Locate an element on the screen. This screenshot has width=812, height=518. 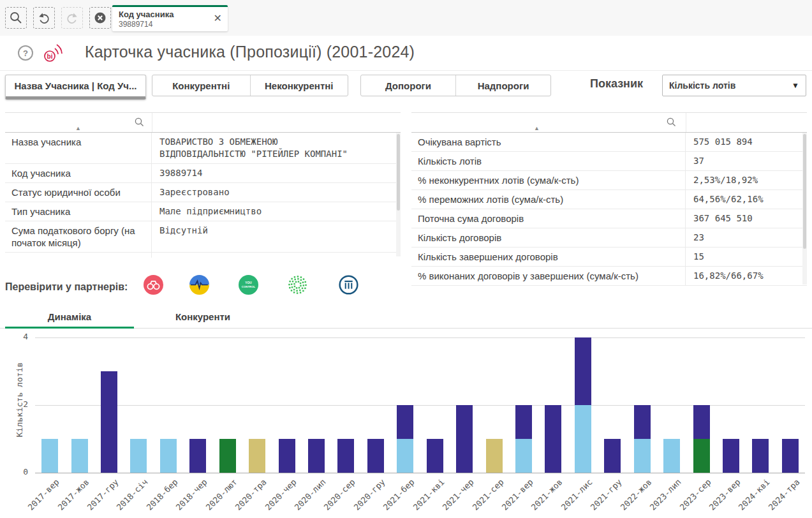
bar-2021-гру is located at coordinates (612, 455).